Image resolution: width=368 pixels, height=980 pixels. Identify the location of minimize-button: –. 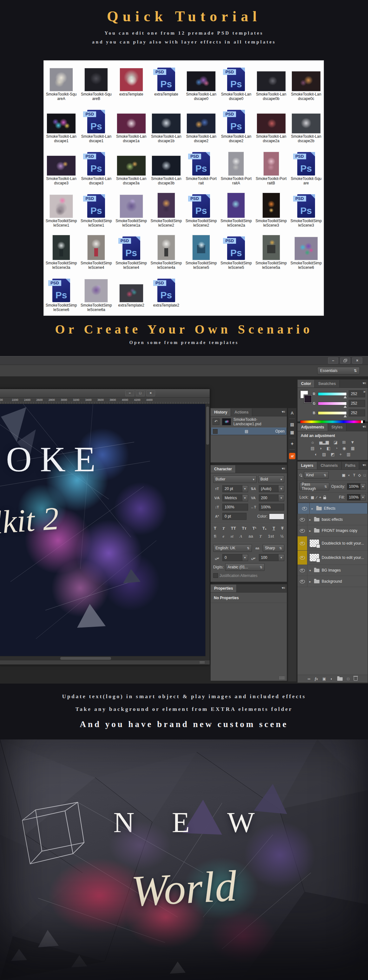
(333, 361).